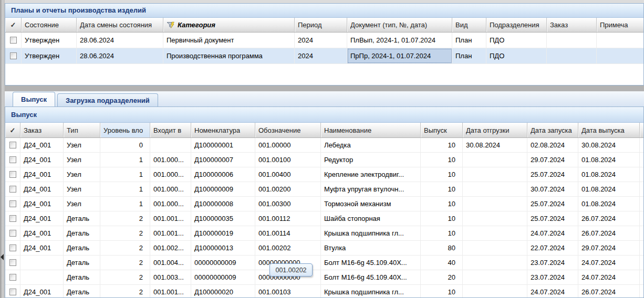  Describe the element at coordinates (325, 160) in the screenshot. I see `table-row: Д24_001Узел1001.000...Д100000007001.0010…` at that location.